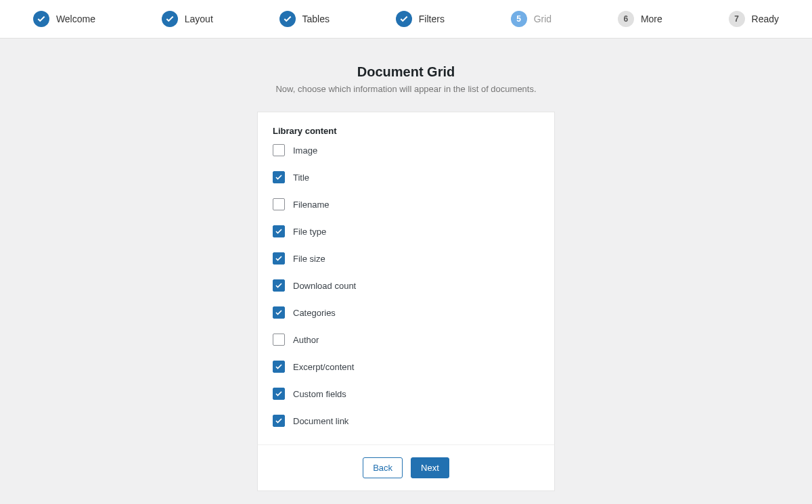 The height and width of the screenshot is (504, 812). Describe the element at coordinates (304, 19) in the screenshot. I see `step-tables: Tables` at that location.